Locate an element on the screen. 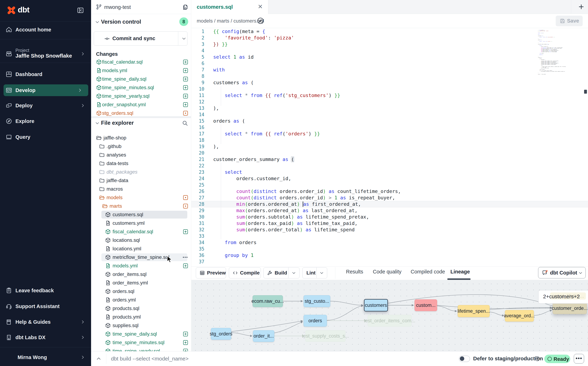 Image resolution: width=588 pixels, height=366 pixels. save-button: Save is located at coordinates (569, 21).